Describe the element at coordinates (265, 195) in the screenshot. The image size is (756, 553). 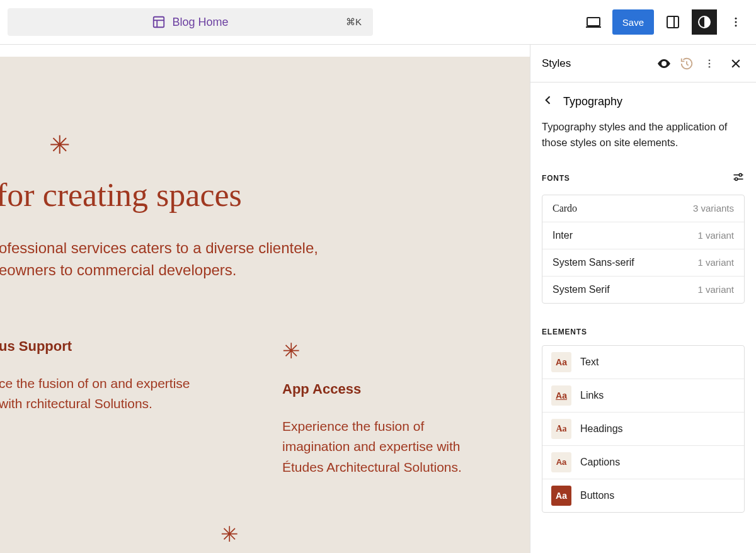
I see `headline-text: for creating spaces` at that location.